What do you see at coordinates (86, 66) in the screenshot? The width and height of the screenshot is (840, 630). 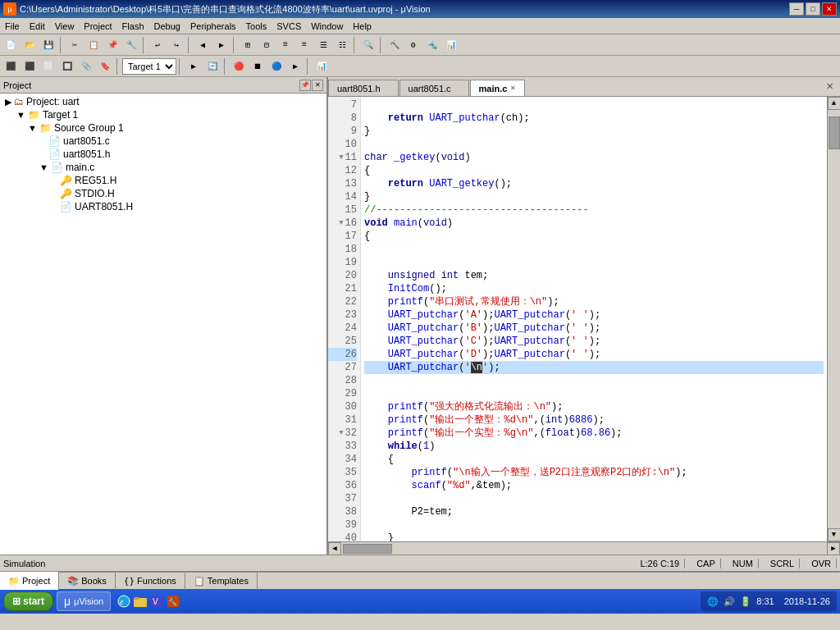 I see `tb2-btn-5: 📎` at bounding box center [86, 66].